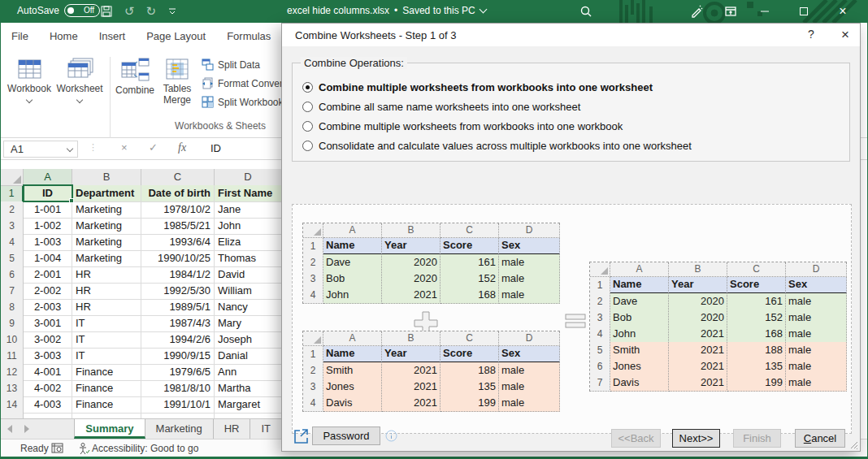 The image size is (868, 459). Describe the element at coordinates (176, 37) in the screenshot. I see `ribbon-tab-page-layout: Page Layout` at that location.